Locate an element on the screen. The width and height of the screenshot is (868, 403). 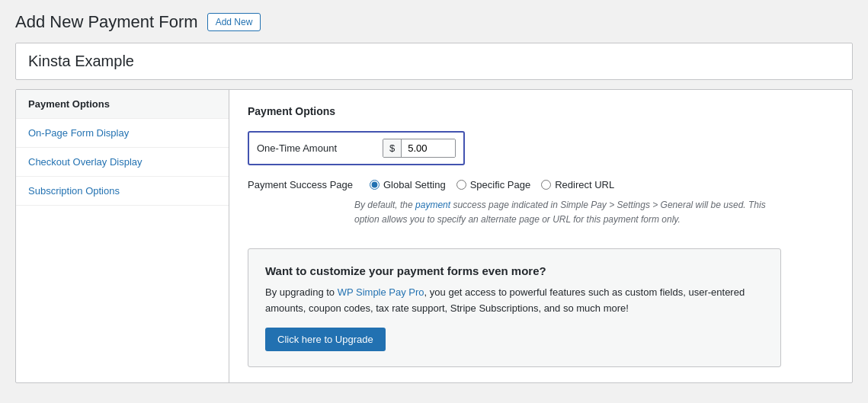
amount-field: $ is located at coordinates (419, 148).